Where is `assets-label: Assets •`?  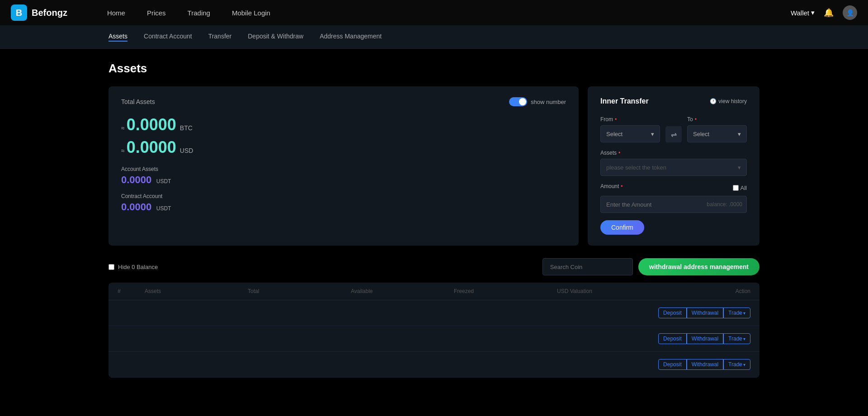
assets-label: Assets • is located at coordinates (674, 153).